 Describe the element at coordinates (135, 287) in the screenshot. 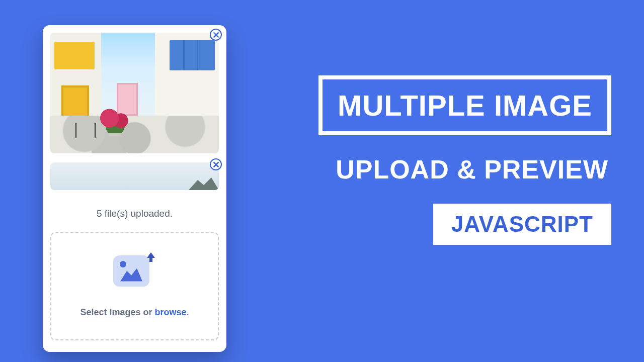

I see `dropzone: Select images or browse.` at that location.